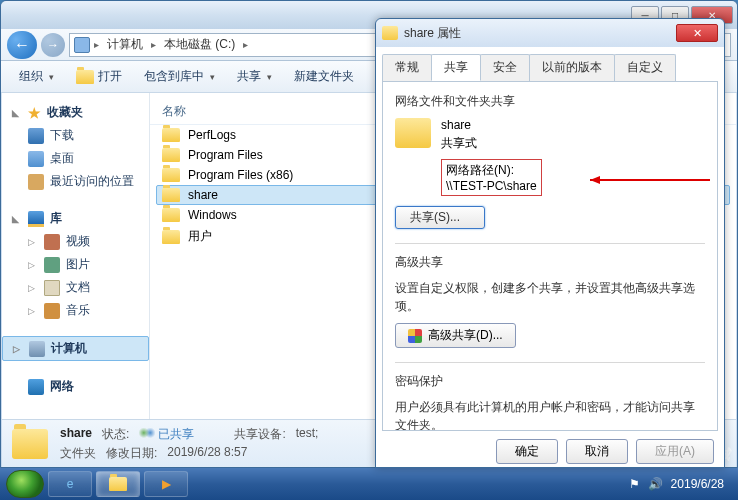 The image size is (738, 500). I want to click on dialog-titlebar: share 属性 ✕, so click(550, 33).